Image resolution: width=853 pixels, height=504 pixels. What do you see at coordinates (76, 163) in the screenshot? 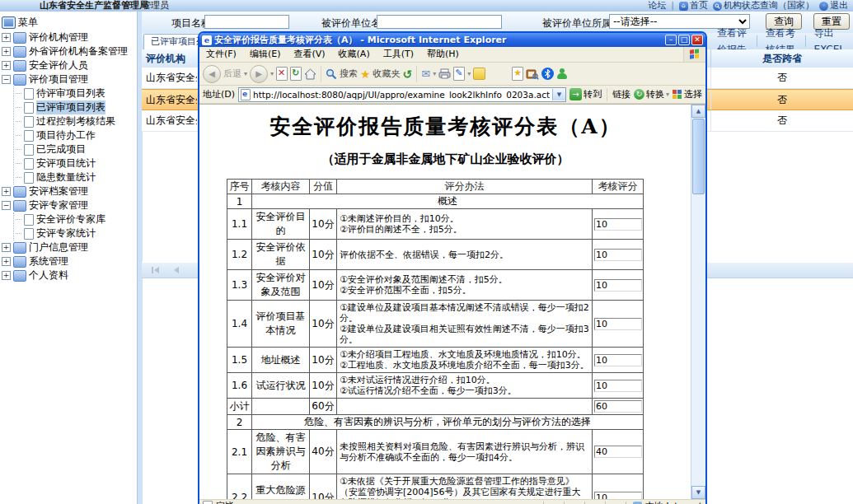
I see `sidebar-item: 安评项目统计` at bounding box center [76, 163].